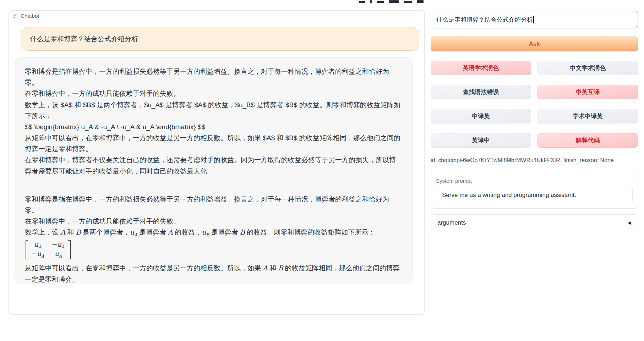  What do you see at coordinates (213, 110) in the screenshot?
I see `bot-raw-line: 数学上，设 $A$ 和 $B$ 是两个博弈者，$u_A$ 是博弈者 $A$ 的收…` at bounding box center [213, 110].